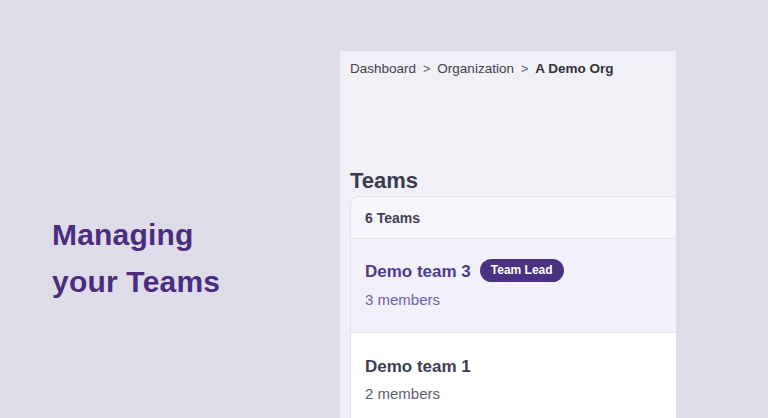 This screenshot has height=418, width=768. Describe the element at coordinates (522, 270) in the screenshot. I see `team-lead-badge: Team Lead` at that location.